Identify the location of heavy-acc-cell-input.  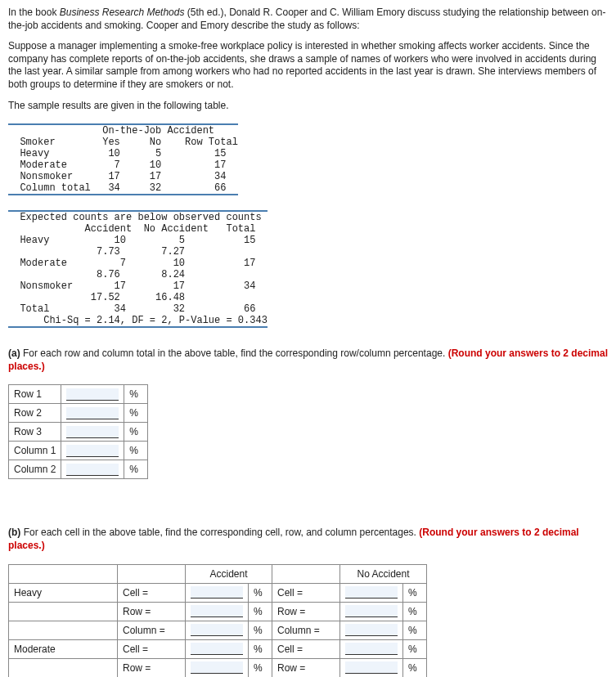
(217, 592).